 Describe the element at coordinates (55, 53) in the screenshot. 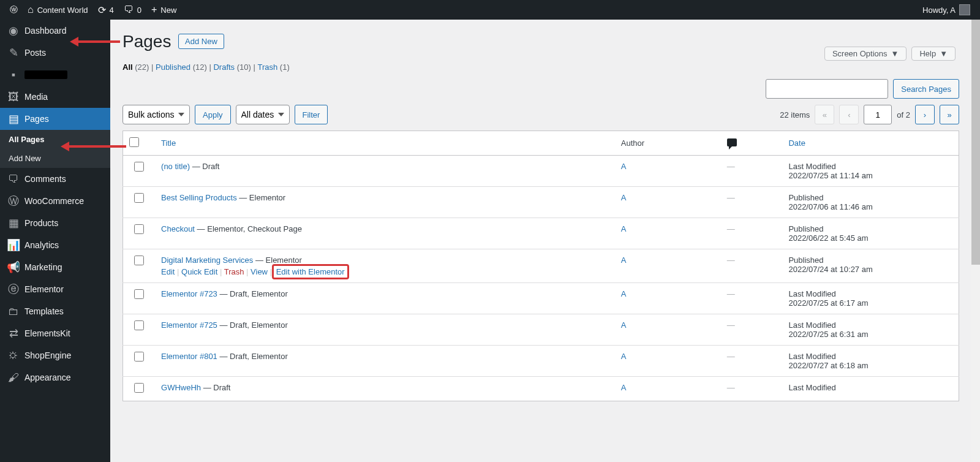

I see `sidebar-item-posts: ✎Posts` at that location.